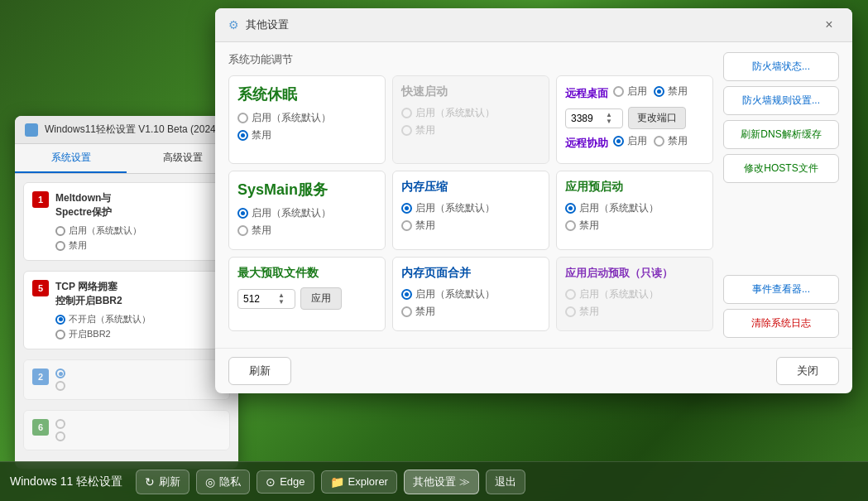  What do you see at coordinates (471, 295) in the screenshot?
I see `radio-row-mp-enable: 启用（系统默认）` at bounding box center [471, 295].